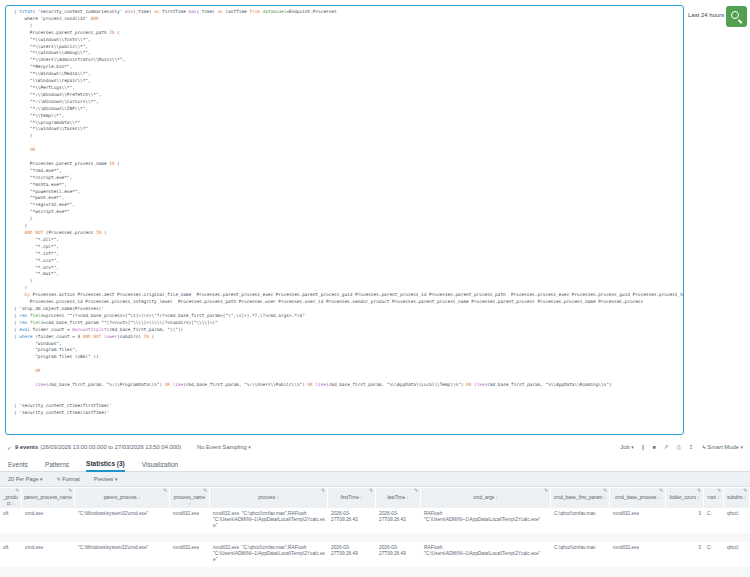 This screenshot has width=750, height=577. What do you see at coordinates (352, 498) in the screenshot?
I see `column-header-firstTime: ✎firstTime ↕` at bounding box center [352, 498].